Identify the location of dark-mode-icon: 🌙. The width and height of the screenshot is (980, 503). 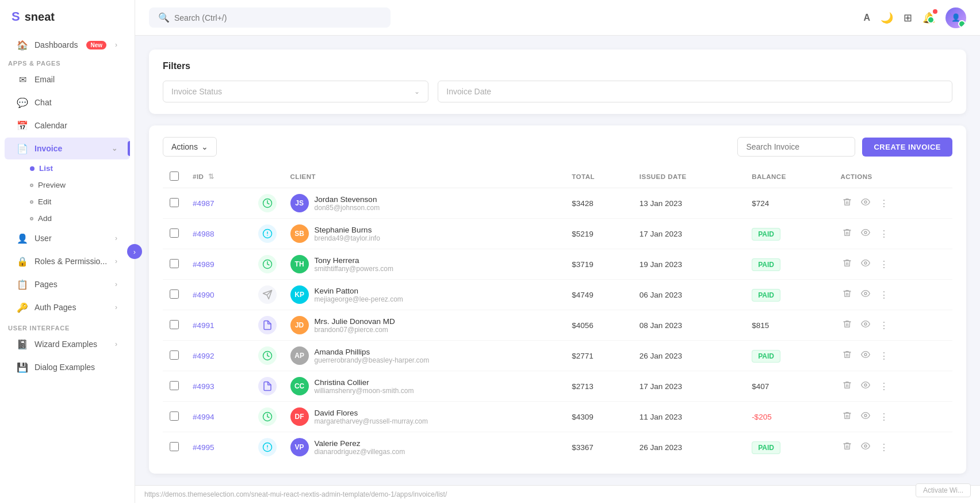
(887, 18).